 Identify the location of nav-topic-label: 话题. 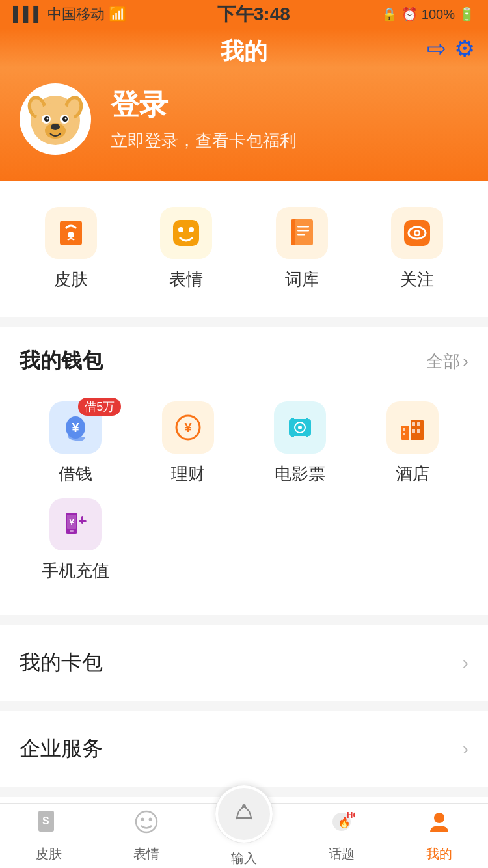
(342, 854).